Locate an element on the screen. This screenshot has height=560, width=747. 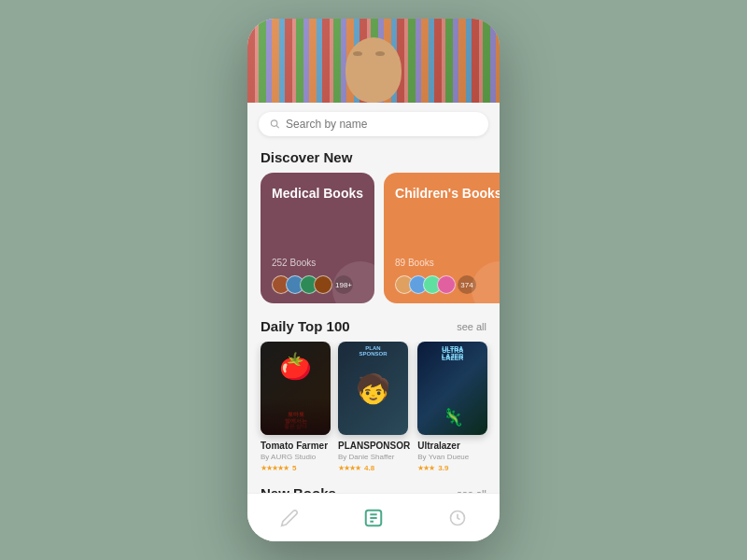
bottom-navigation is located at coordinates (374, 517).